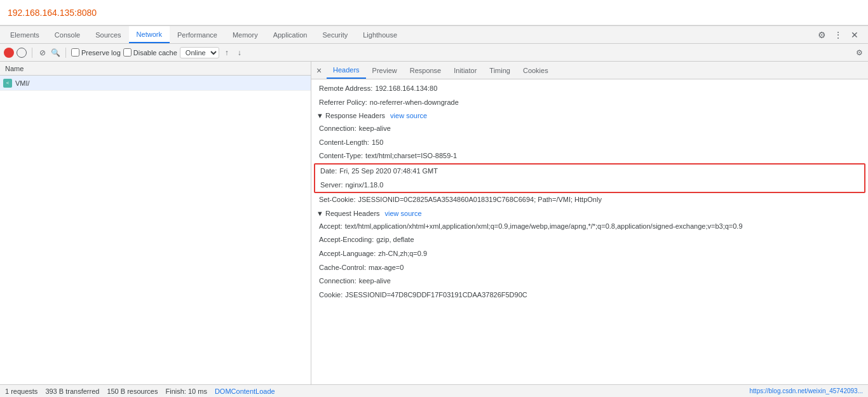  Describe the element at coordinates (346, 70) in the screenshot. I see `detail-tab-headers: Headers` at that location.